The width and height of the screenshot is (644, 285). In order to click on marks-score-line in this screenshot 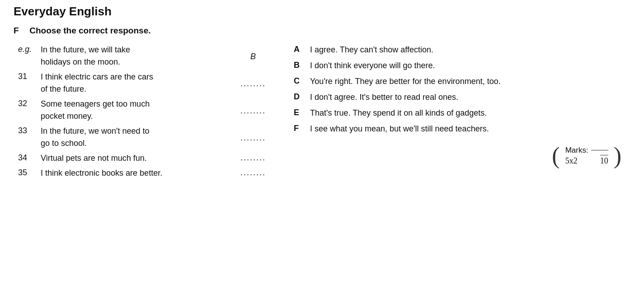, I will do `click(600, 150)`.